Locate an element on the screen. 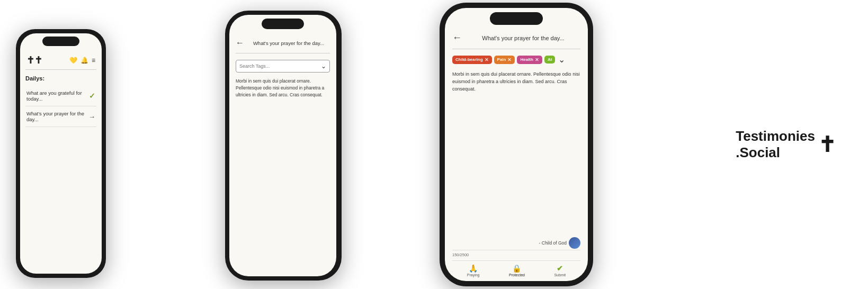 This screenshot has width=868, height=289. item-text: What's your prayer for the day... is located at coordinates (57, 116).